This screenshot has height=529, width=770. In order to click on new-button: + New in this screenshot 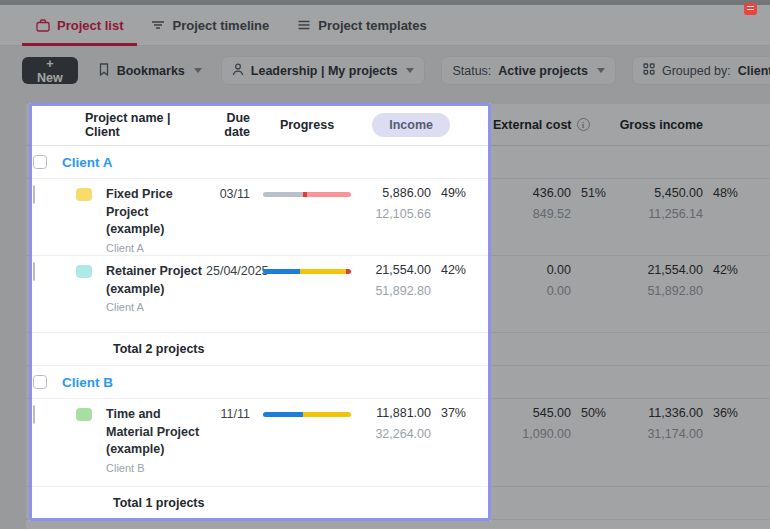, I will do `click(50, 70)`.